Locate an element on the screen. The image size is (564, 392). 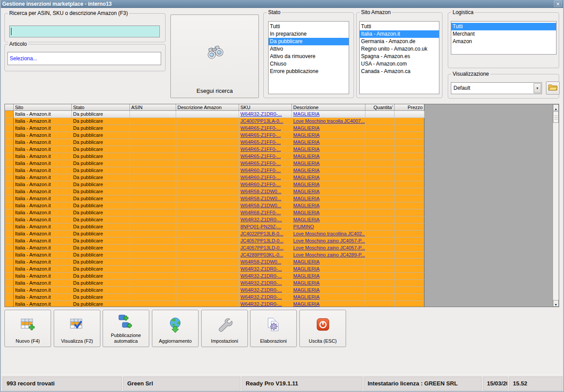
visualizza-button: Visualizza (F2) is located at coordinates (77, 328).